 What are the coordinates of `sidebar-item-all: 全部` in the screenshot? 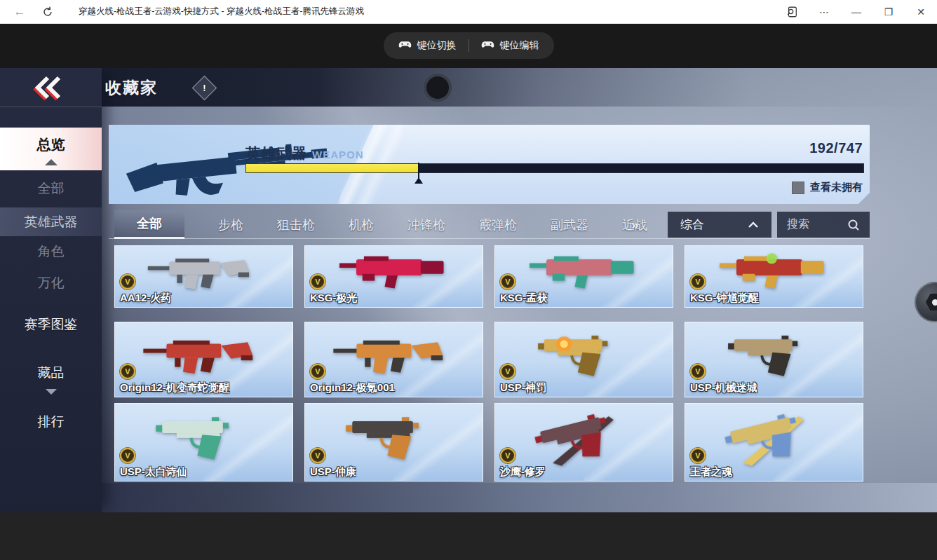 It's located at (50, 189).